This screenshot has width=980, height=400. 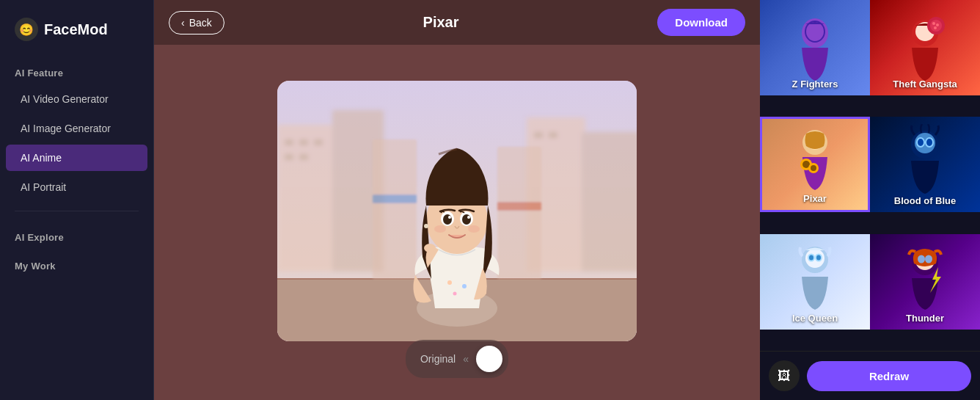 What do you see at coordinates (466, 359) in the screenshot?
I see `toggle-arrows-icon: «` at bounding box center [466, 359].